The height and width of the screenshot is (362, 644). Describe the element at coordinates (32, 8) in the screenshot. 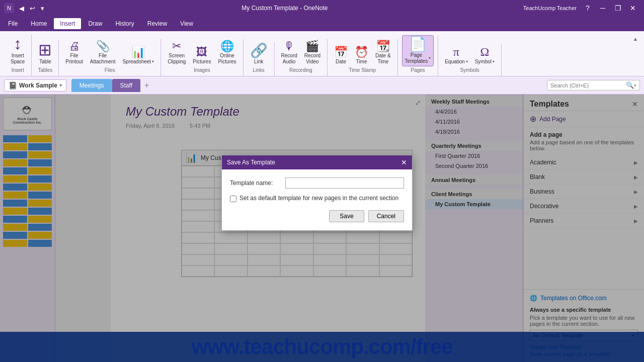

I see `undo-button: ↩` at that location.